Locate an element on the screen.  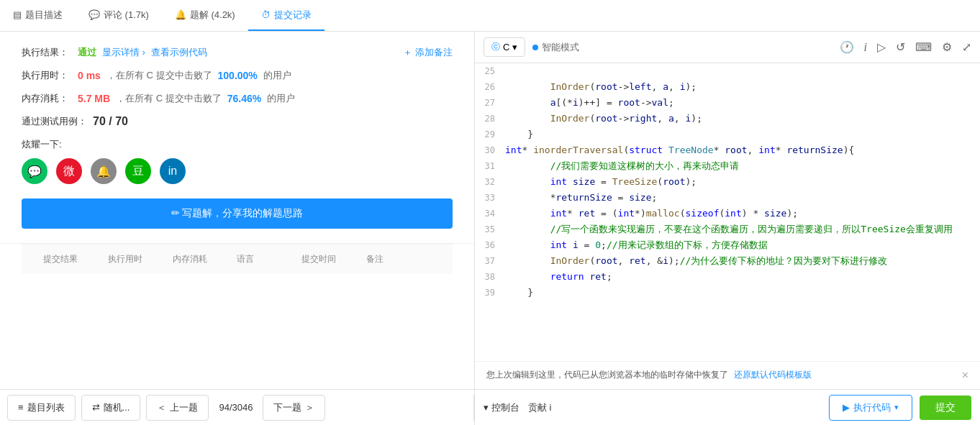
terminal-icon: ⌨ is located at coordinates (924, 47).